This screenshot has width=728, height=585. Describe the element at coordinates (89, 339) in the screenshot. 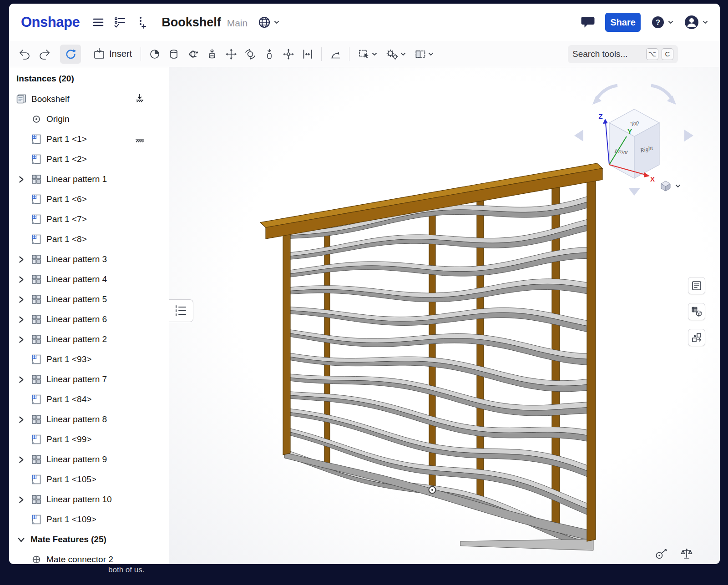

I see `tree-item: Linear pattern 2` at that location.